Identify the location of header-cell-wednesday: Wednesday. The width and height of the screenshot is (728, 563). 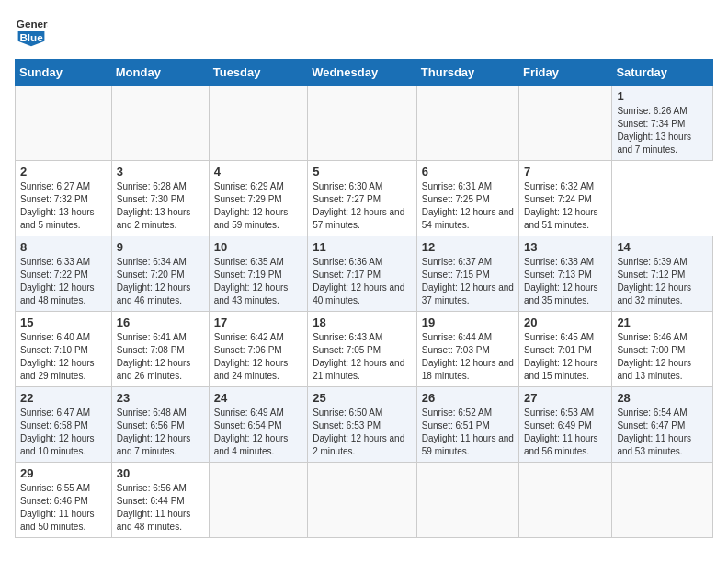
(362, 73).